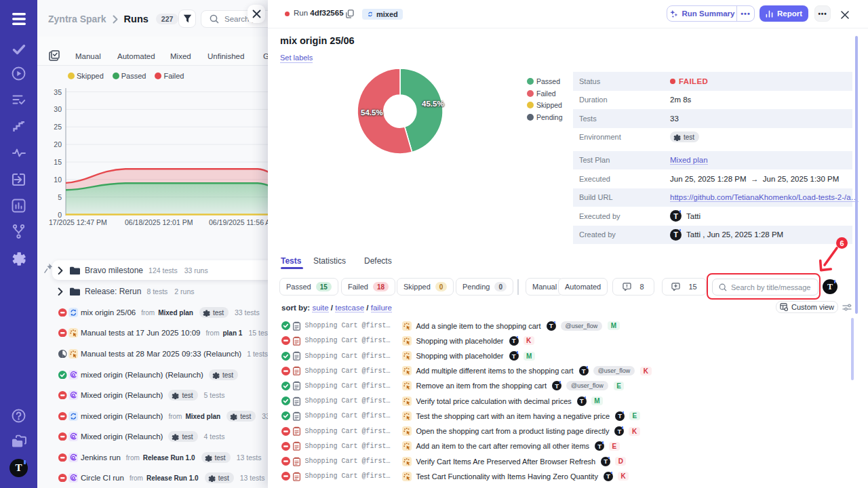  I want to click on svg-text: 10, so click(58, 180).